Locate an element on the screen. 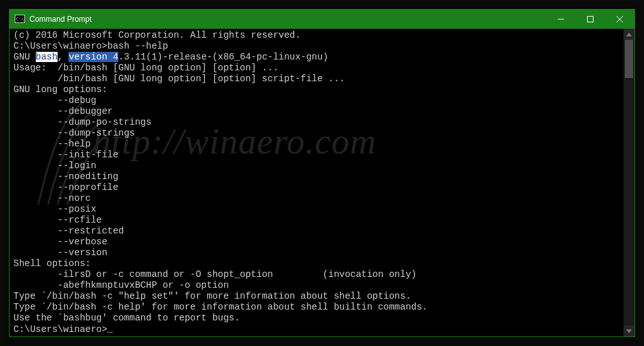  output-line: /bin/bash [GNU long option] [option] scr… is located at coordinates (318, 79).